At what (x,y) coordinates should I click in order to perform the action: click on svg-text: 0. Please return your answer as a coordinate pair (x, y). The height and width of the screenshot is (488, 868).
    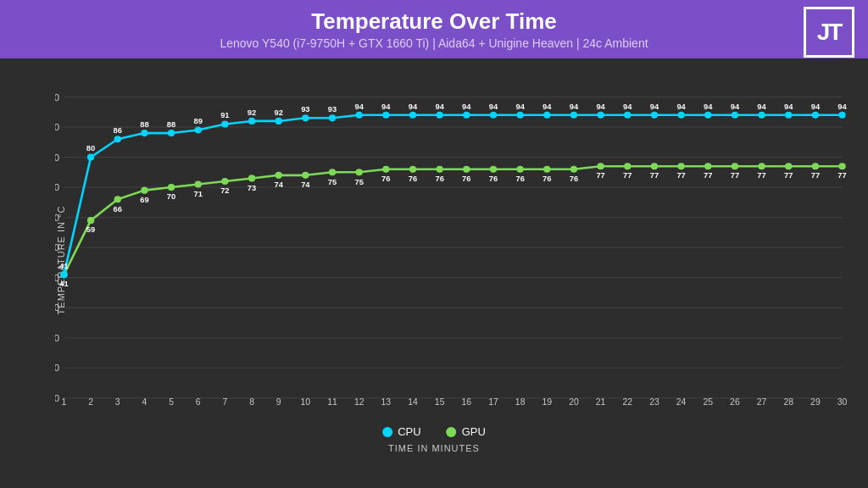
    Looking at the image, I should click on (58, 398).